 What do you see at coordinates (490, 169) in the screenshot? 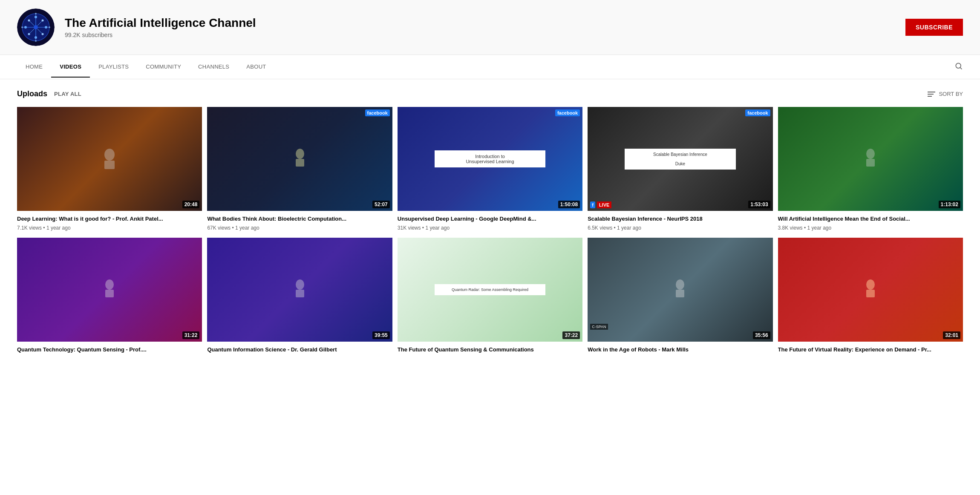
I see `video-card: facebook Introduction toUnsupervised Lea…` at bounding box center [490, 169].